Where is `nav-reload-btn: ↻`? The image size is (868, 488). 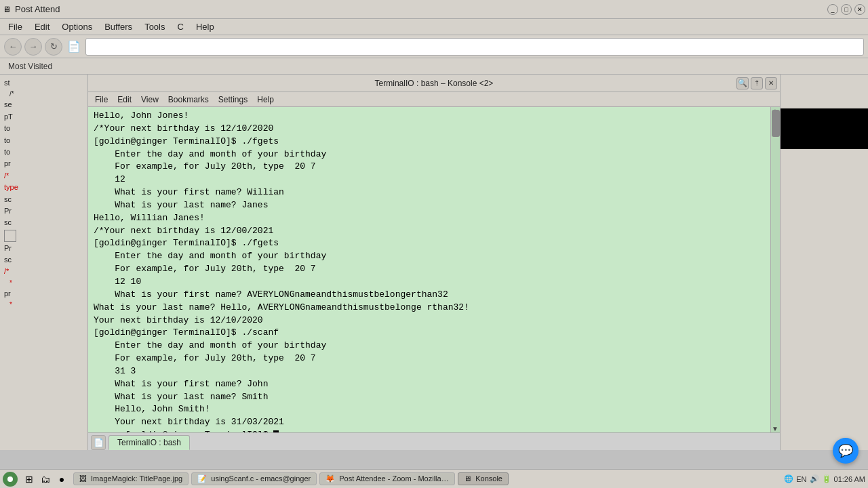
nav-reload-btn: ↻ is located at coordinates (54, 47).